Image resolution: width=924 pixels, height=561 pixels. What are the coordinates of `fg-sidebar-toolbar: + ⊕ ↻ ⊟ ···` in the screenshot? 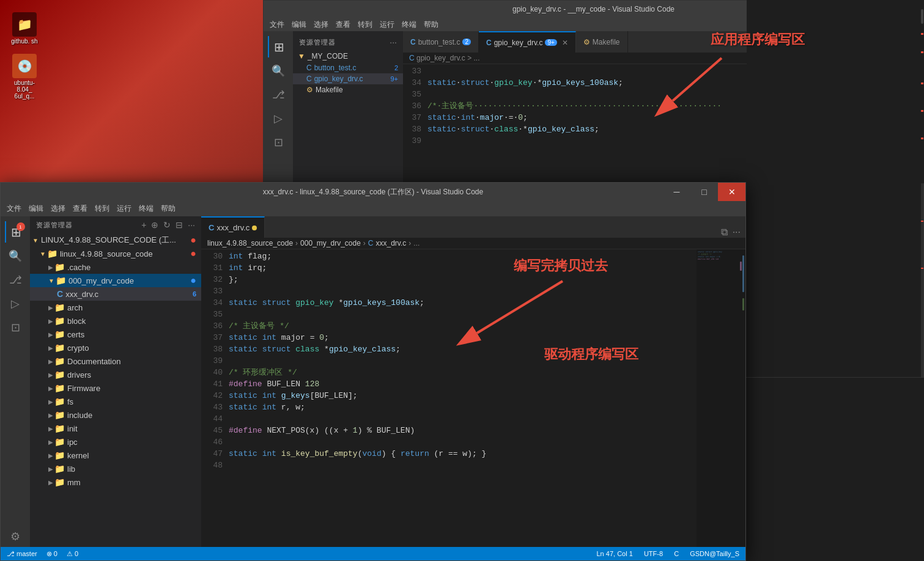 It's located at (168, 225).